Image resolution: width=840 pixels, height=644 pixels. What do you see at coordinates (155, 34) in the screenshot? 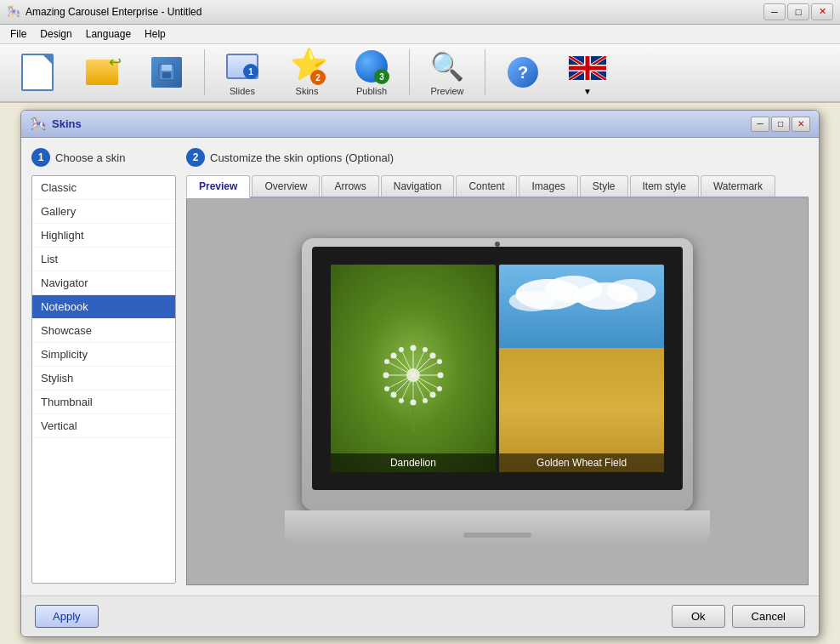
I see `menu-help: Help` at bounding box center [155, 34].